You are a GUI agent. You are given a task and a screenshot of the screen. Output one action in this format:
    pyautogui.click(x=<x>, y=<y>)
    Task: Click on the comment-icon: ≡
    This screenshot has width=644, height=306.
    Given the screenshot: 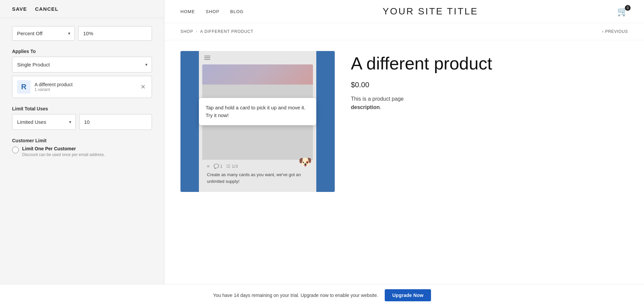 What is the action you would take?
    pyautogui.click(x=208, y=166)
    